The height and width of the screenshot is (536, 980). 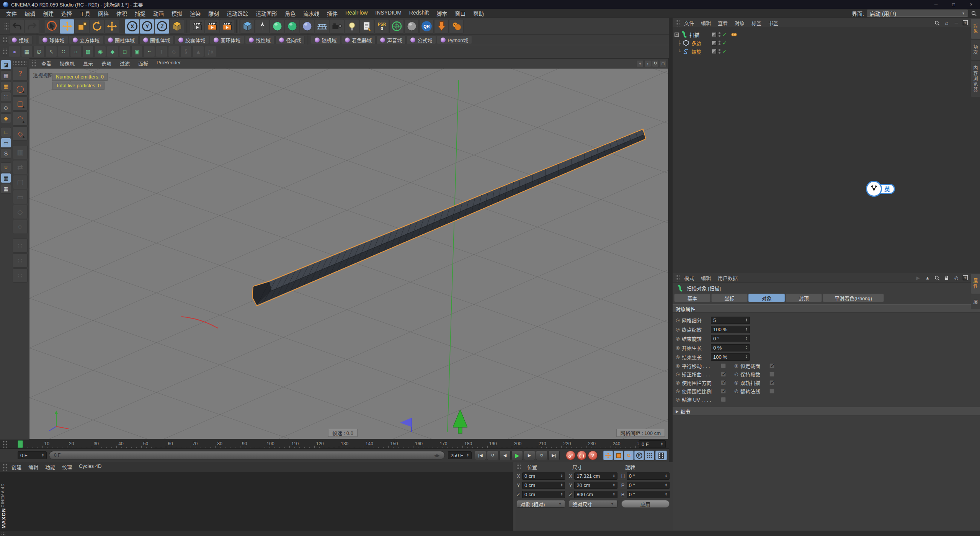 I want to click on record-rotation-toggle: ↻, so click(x=629, y=456).